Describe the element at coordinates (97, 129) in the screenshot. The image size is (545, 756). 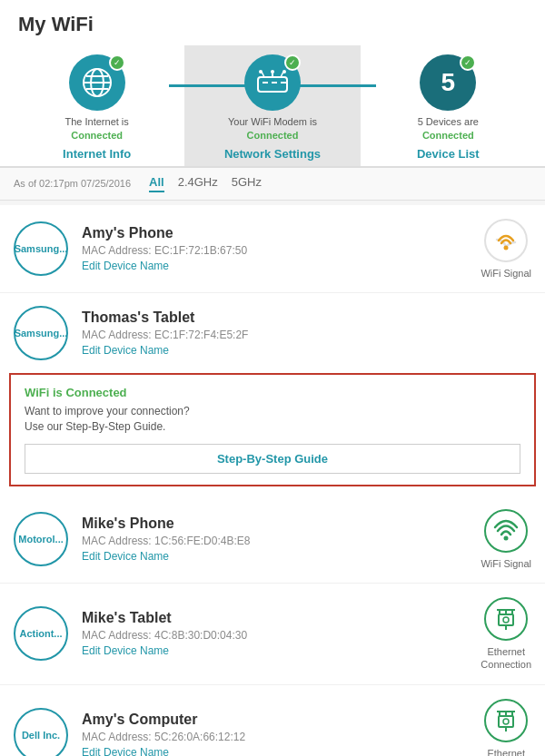
I see `internet-status: The Internet is Connected` at that location.